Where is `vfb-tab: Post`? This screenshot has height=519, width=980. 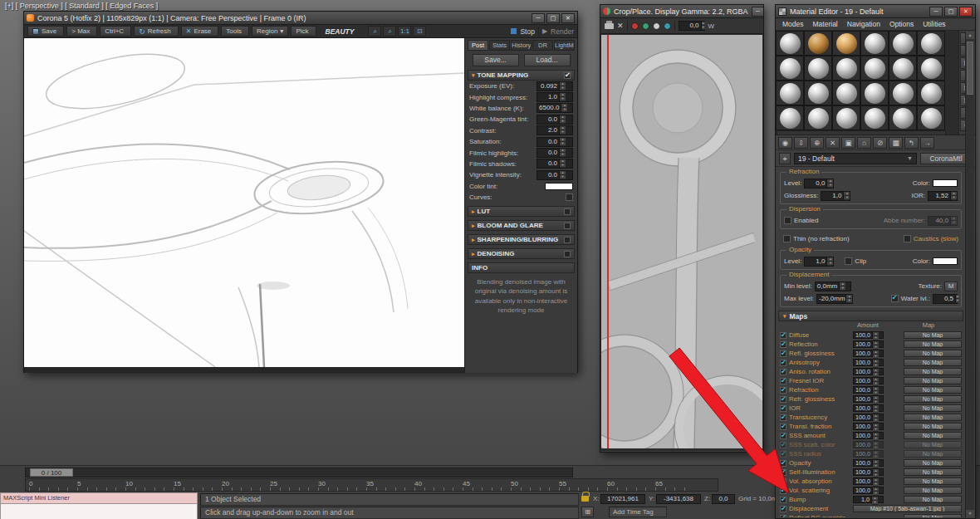 vfb-tab: Post is located at coordinates (478, 45).